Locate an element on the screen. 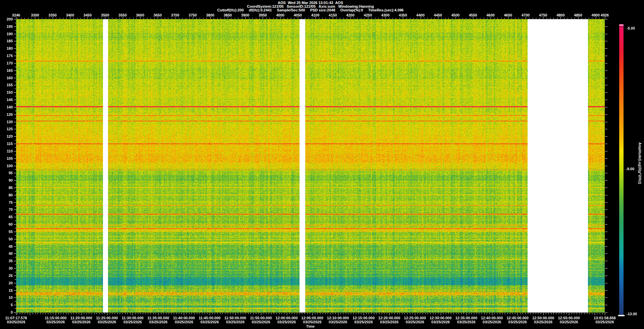 This screenshot has height=329, width=644. time-text: 11:50:00.000 is located at coordinates (235, 318).